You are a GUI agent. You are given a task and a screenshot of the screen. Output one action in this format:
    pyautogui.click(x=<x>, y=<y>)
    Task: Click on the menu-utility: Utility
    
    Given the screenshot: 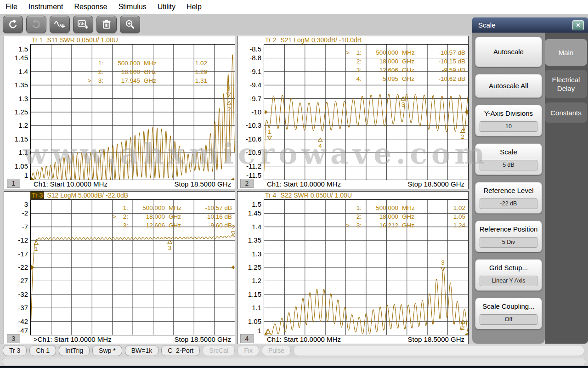 What is the action you would take?
    pyautogui.click(x=166, y=7)
    